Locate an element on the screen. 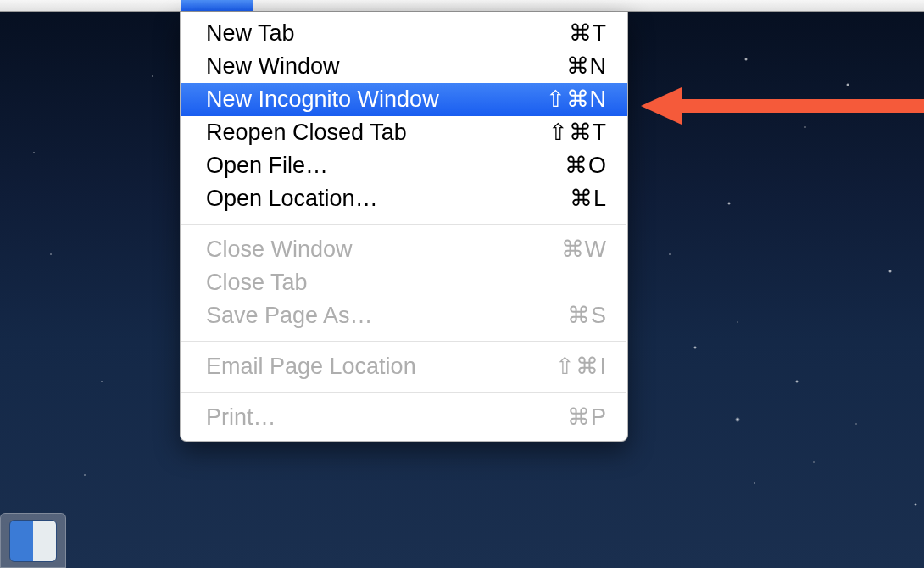  menubar is located at coordinates (462, 6).